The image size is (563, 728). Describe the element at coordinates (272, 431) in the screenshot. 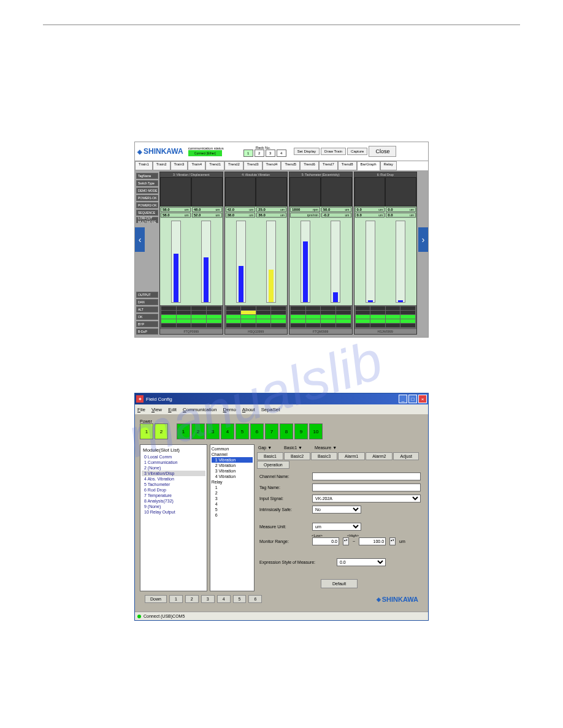

I see `slot-button-7: 7` at that location.